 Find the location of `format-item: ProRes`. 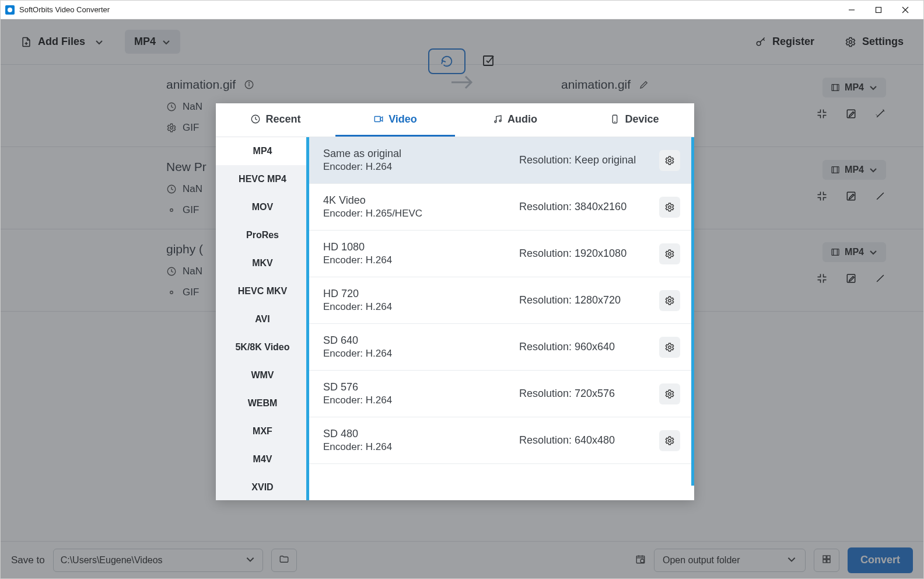

format-item: ProRes is located at coordinates (262, 235).